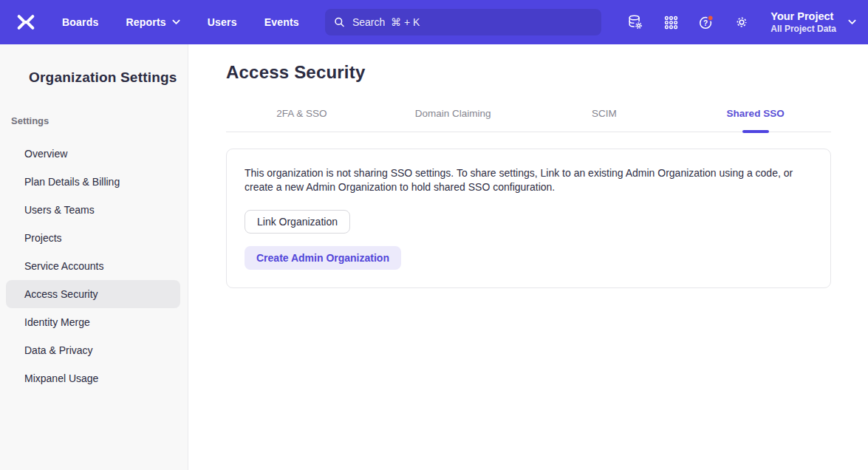  What do you see at coordinates (152, 22) in the screenshot?
I see `nav-item-reports: Reports` at bounding box center [152, 22].